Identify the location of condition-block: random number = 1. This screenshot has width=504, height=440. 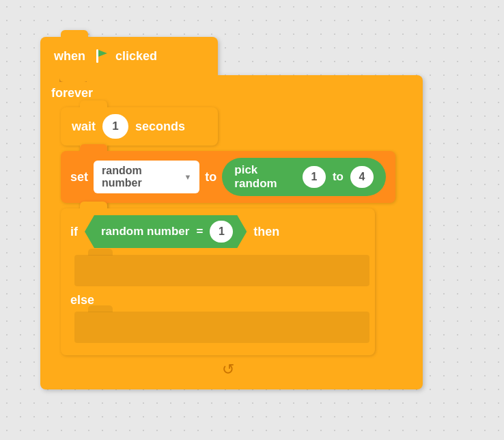
(165, 232).